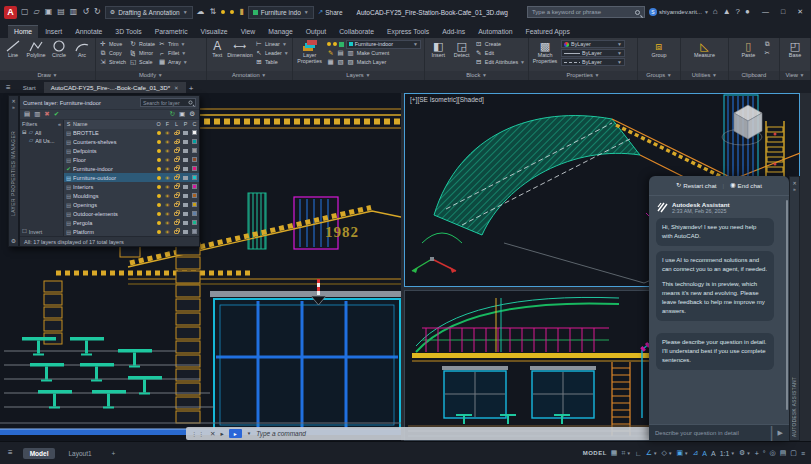 The image size is (811, 464). I want to click on arc-button: Arc, so click(82, 50).